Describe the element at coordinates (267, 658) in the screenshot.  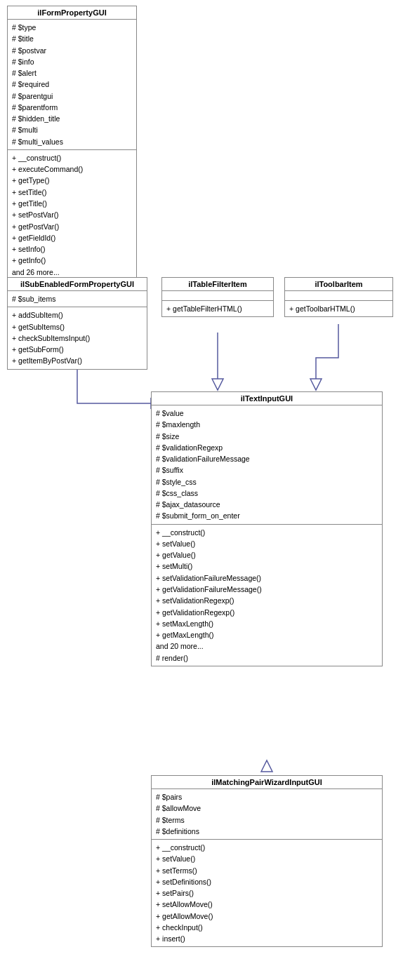
I see `method-render2: # render()` at that location.